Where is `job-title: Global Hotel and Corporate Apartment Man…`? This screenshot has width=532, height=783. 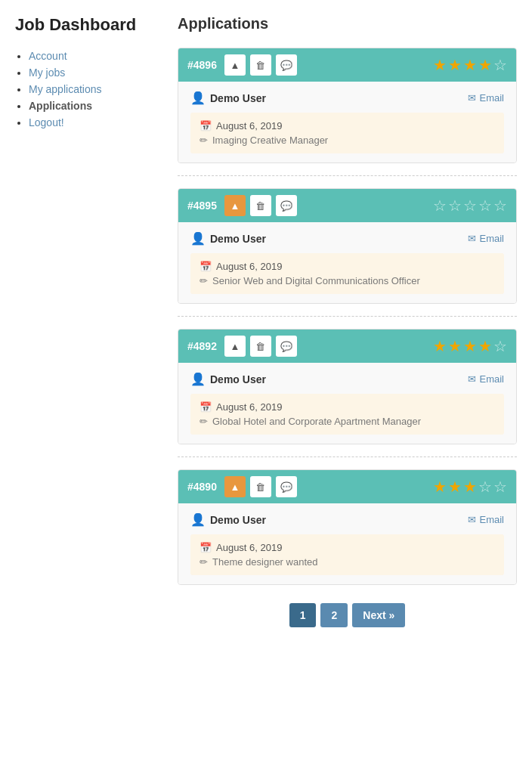 job-title: Global Hotel and Corporate Apartment Man… is located at coordinates (317, 422).